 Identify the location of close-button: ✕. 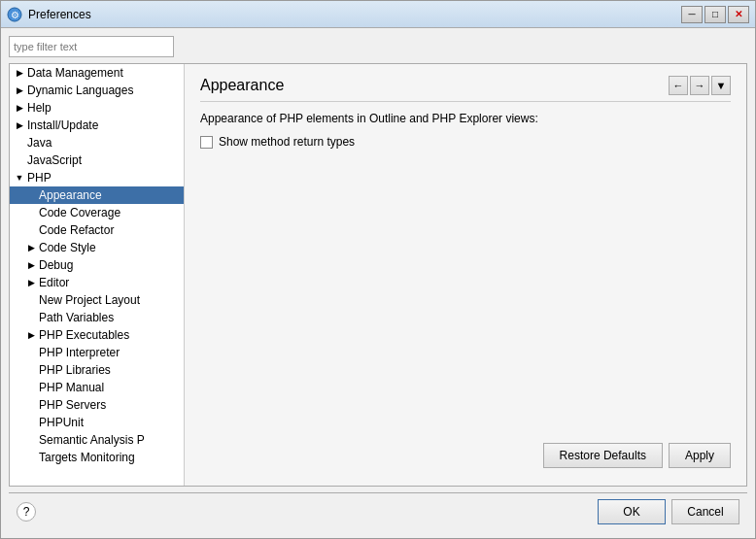
(739, 15).